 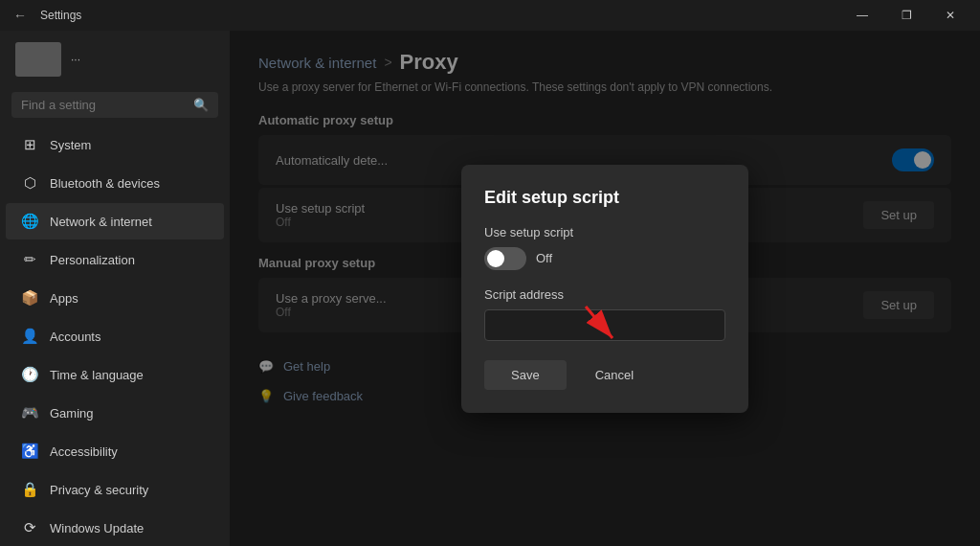 What do you see at coordinates (115, 489) in the screenshot?
I see `sidebar-item-privacy: 🔒 Privacy & security` at bounding box center [115, 489].